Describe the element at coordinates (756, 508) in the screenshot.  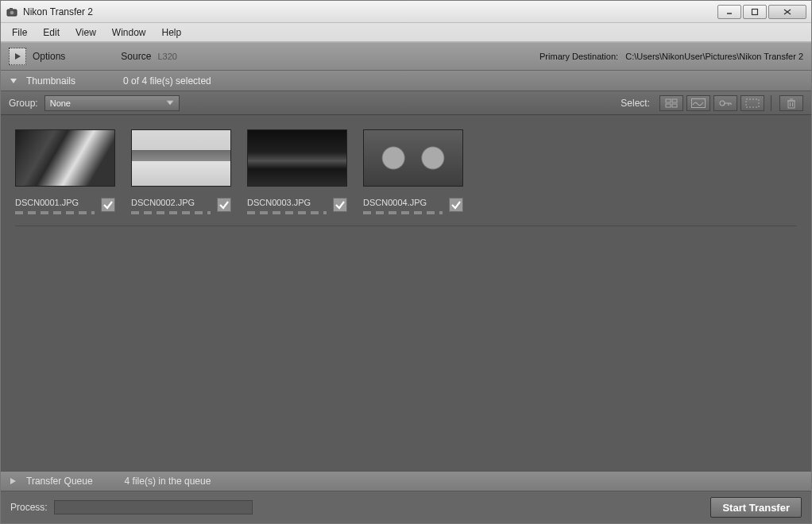
I see `start-transfer-label: Start Transfer` at that location.